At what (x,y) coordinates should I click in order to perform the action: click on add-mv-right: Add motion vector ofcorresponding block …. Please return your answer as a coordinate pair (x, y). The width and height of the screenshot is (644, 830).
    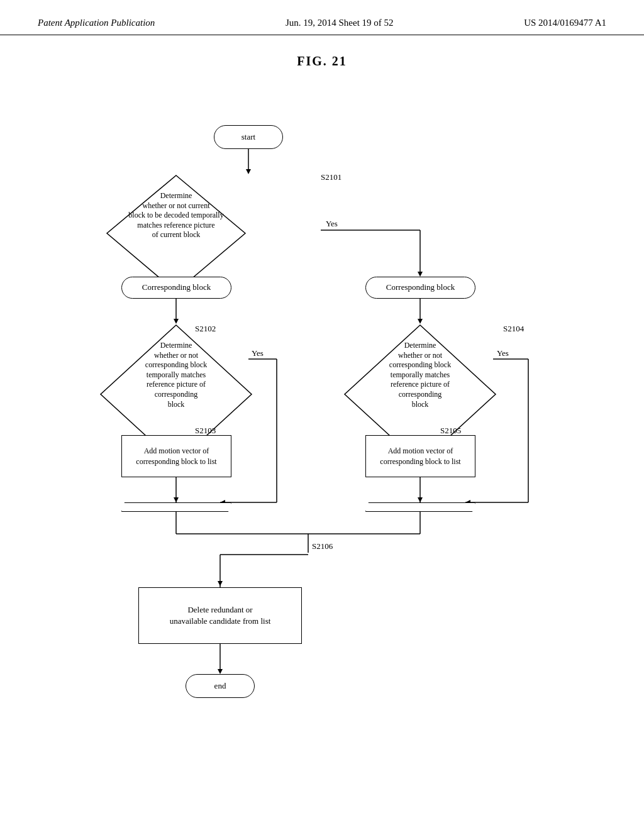
    Looking at the image, I should click on (420, 456).